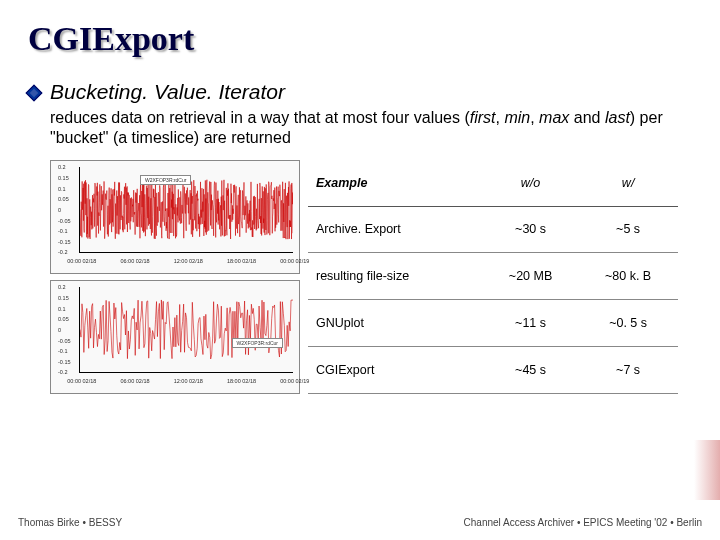 This screenshot has width=720, height=540. I want to click on cell: ~11 s, so click(530, 324).